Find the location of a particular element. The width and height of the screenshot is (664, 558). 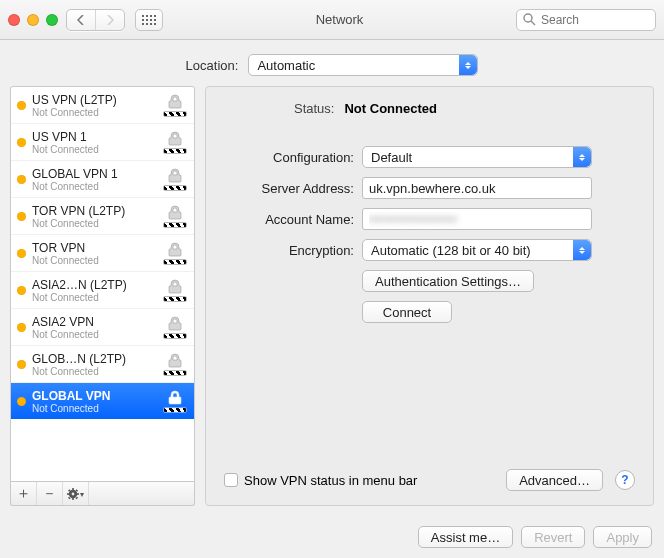

select-arrows-icon is located at coordinates (582, 250).